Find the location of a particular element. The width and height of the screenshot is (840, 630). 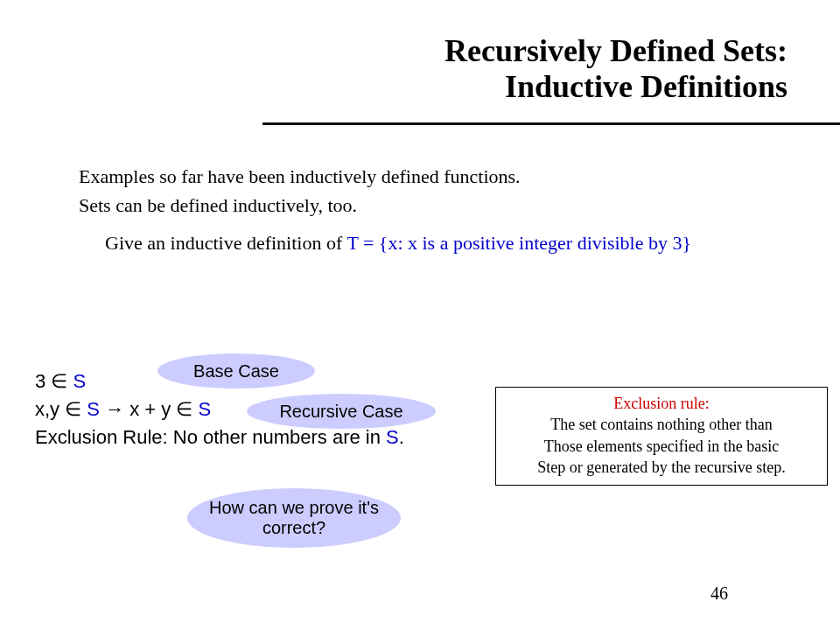

slide-title-block: Recursively Defined Sets: Inductive Defi… is located at coordinates (616, 70).